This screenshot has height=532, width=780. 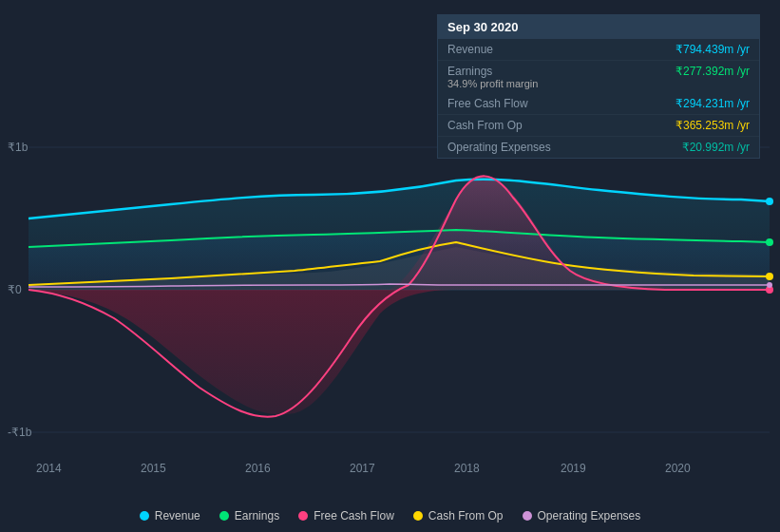 What do you see at coordinates (346, 516) in the screenshot?
I see `legend-fcf: Free Cash Flow` at bounding box center [346, 516].